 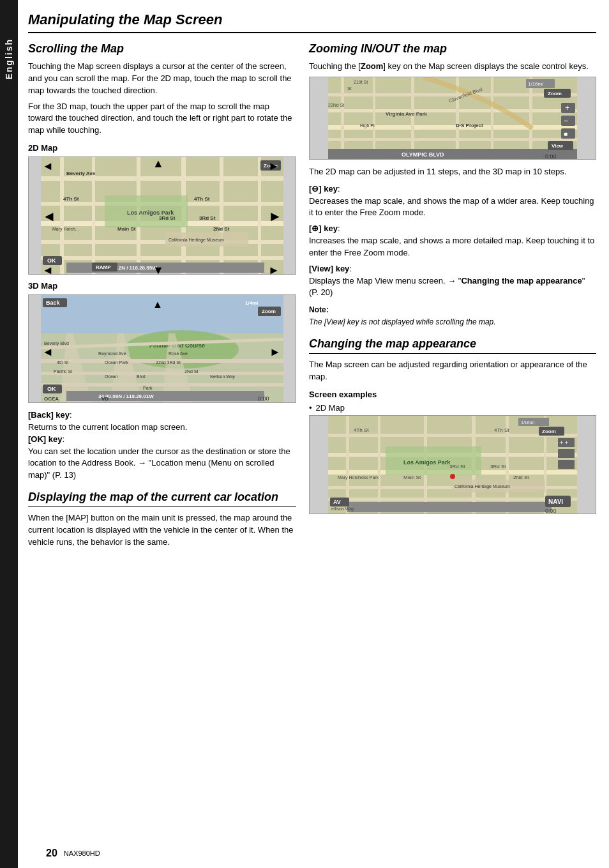 I want to click on scrolling-text-1: Touching the Map screen displays a curso…, so click(x=162, y=79).